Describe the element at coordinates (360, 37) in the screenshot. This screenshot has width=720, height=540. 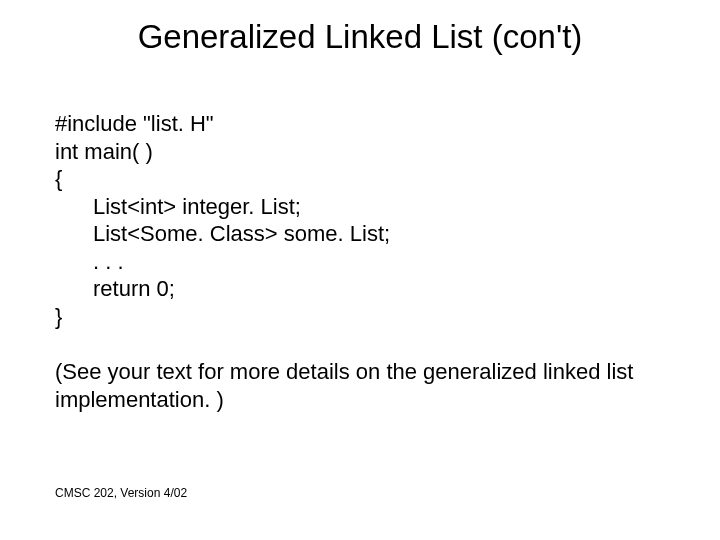
I see `slide-title: Generalized Linked List (con't)` at that location.